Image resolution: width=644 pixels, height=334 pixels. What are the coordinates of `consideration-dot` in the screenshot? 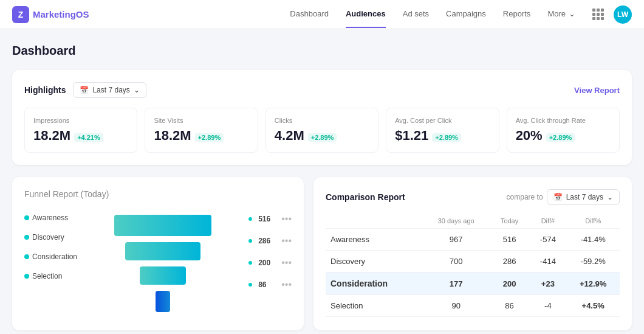 It's located at (27, 257).